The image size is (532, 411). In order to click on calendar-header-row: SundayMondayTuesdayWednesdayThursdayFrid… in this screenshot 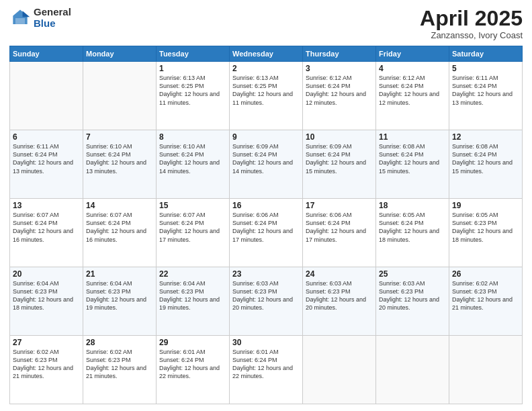, I will do `click(266, 54)`.